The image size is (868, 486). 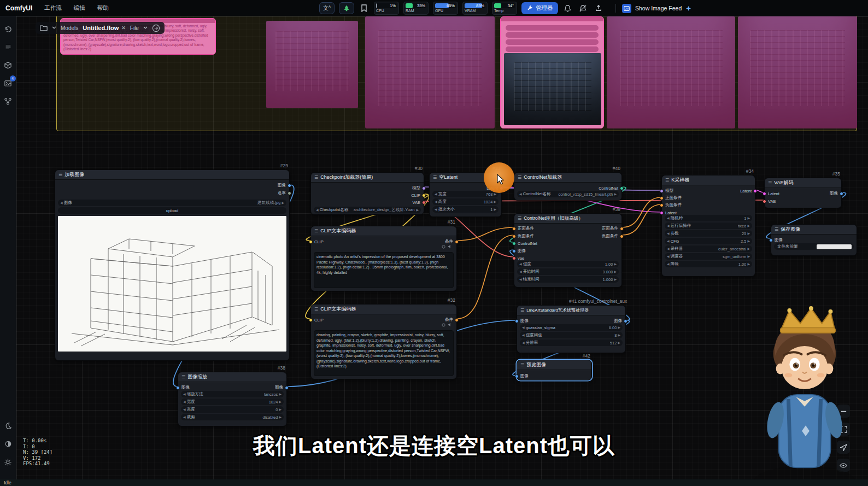 What do you see at coordinates (8, 83) in the screenshot?
I see `gallery-button: 4` at bounding box center [8, 83].